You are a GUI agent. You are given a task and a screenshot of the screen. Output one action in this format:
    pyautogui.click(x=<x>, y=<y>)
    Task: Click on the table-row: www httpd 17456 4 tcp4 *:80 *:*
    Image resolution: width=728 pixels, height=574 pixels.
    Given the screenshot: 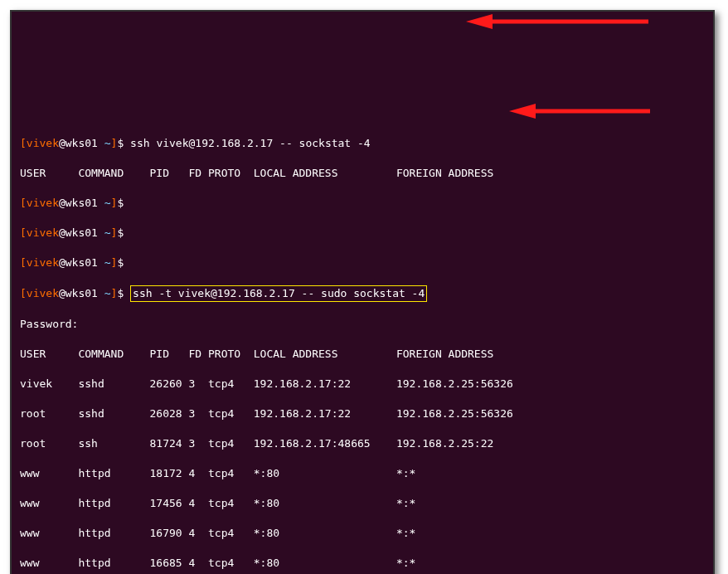 What is the action you would take?
    pyautogui.click(x=362, y=503)
    